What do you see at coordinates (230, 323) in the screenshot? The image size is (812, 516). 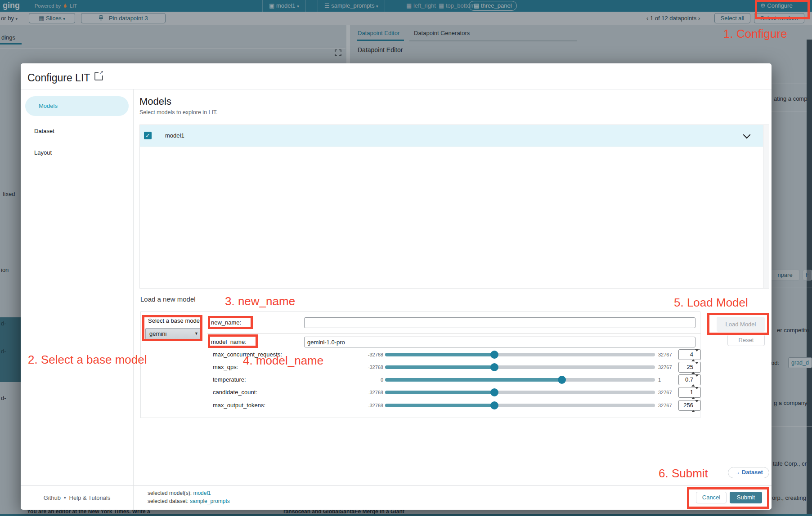 I see `annotation-box-new-name` at bounding box center [230, 323].